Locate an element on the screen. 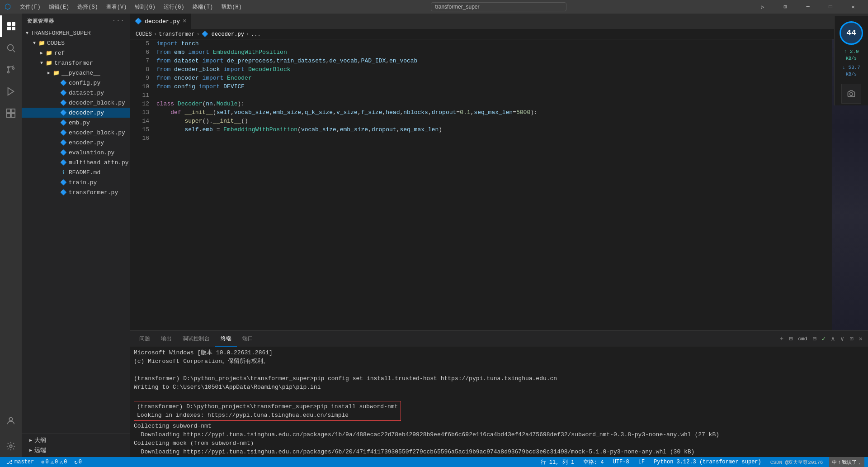 This screenshot has height=467, width=868. tree-item-transformer: ▼ 📁 transformer is located at coordinates (76, 63).